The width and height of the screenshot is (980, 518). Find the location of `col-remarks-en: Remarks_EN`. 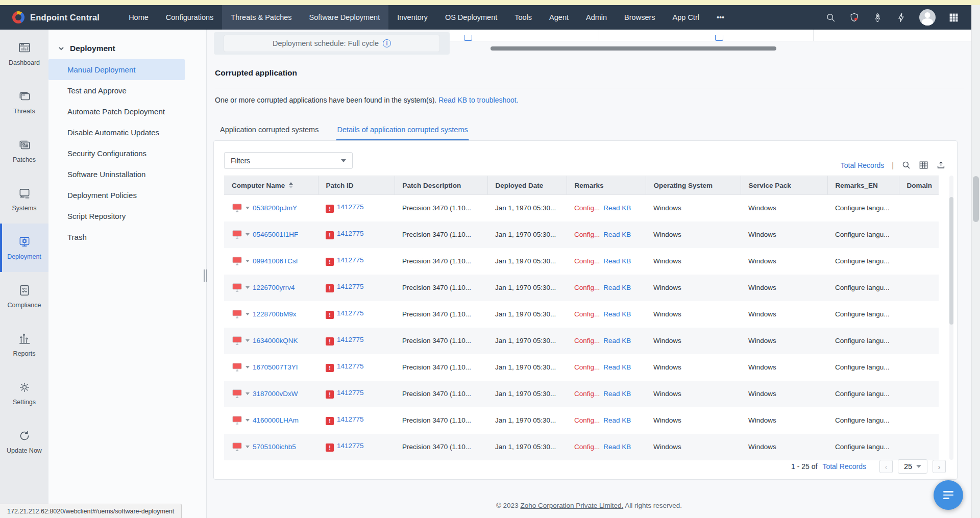

col-remarks-en: Remarks_EN is located at coordinates (863, 186).